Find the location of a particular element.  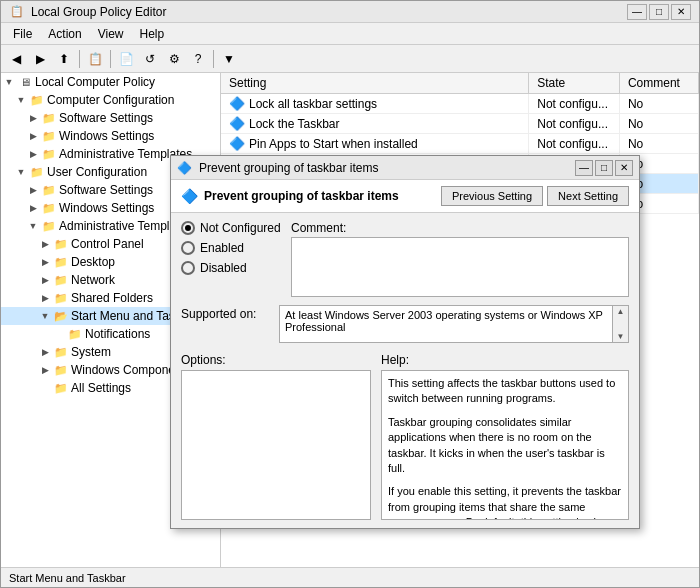

col-setting: Setting is located at coordinates (375, 84).